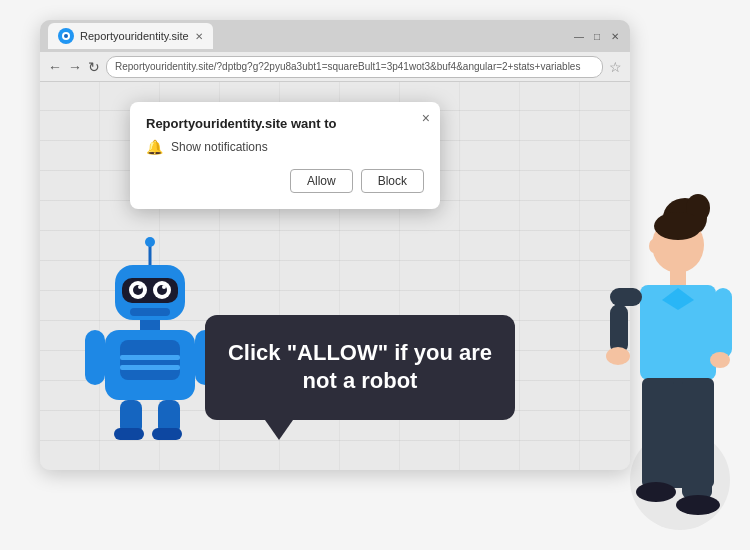 The height and width of the screenshot is (550, 750). Describe the element at coordinates (134, 36) in the screenshot. I see `tab-title: Reportyouridentity.site` at that location.